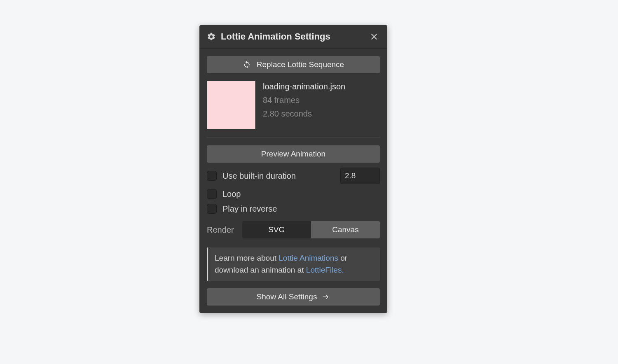 This screenshot has width=618, height=364. I want to click on show-all-settings-button: Show All Settings, so click(293, 297).